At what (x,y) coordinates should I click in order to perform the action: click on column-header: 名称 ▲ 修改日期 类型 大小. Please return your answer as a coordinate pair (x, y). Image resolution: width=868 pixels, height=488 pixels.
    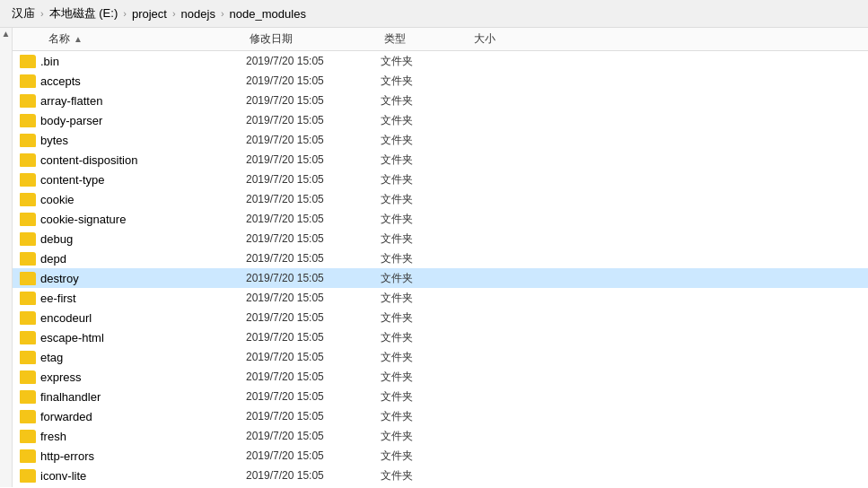
    Looking at the image, I should click on (440, 39).